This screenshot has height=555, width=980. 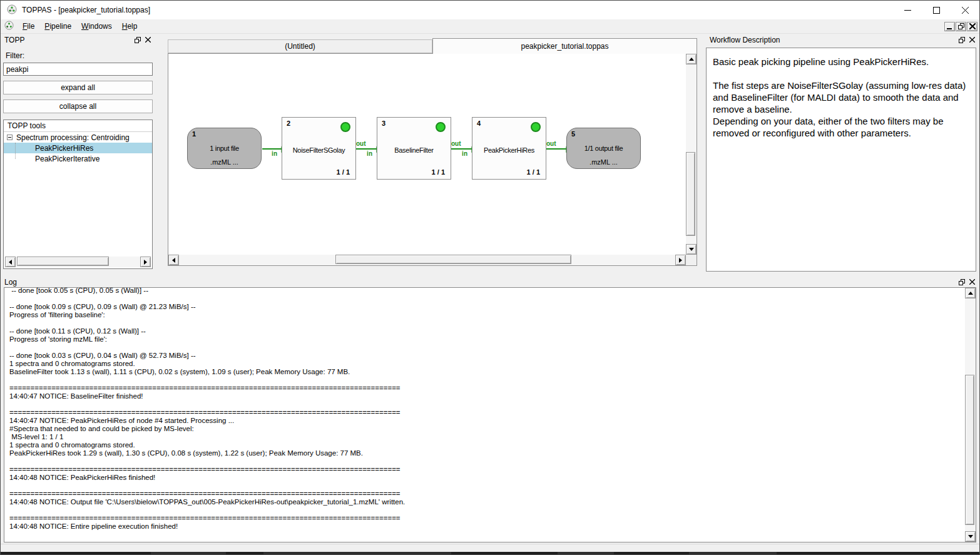 I want to click on tree-item-peakpickeriterative: PeakPickerIterative, so click(x=78, y=159).